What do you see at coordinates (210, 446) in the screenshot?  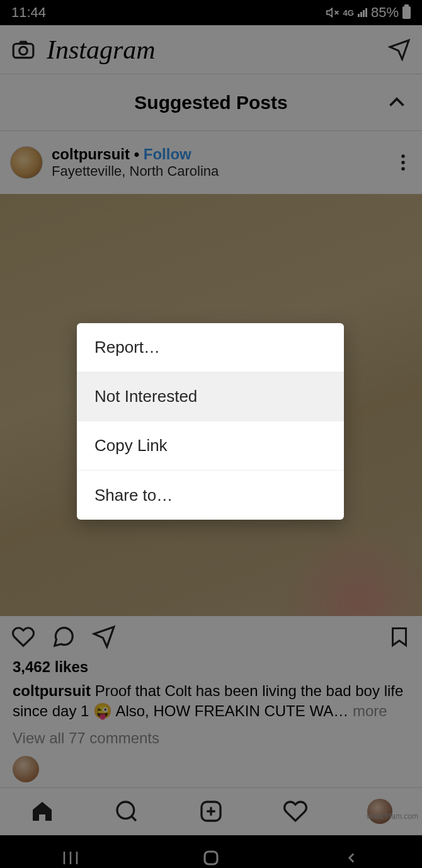 I see `menu-copy-link: Copy Link` at bounding box center [210, 446].